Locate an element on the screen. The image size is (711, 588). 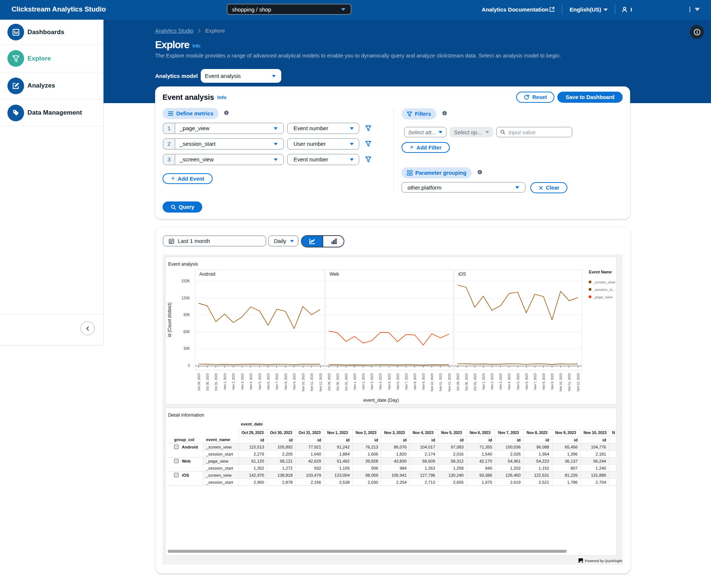
svg-text: 2,878 is located at coordinates (287, 482).